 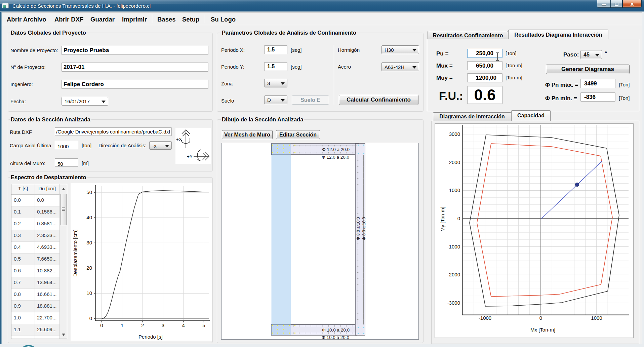 What do you see at coordinates (184, 325) in the screenshot?
I see `svg-text: 4` at bounding box center [184, 325].